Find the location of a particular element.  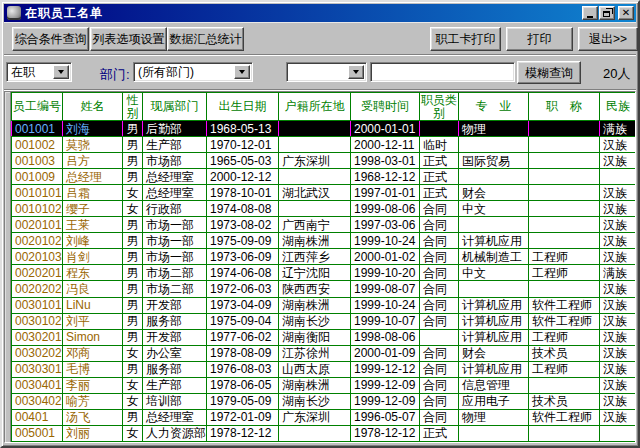

cell-category is located at coordinates (440, 337).